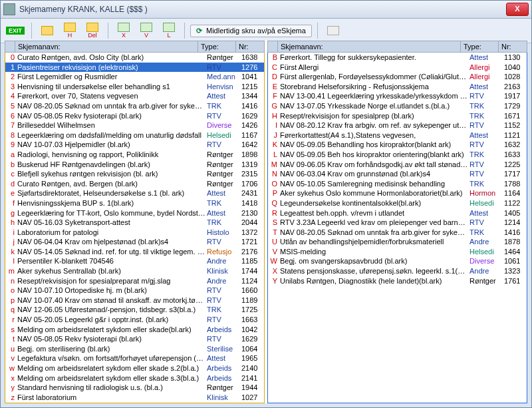 The width and height of the screenshot is (532, 408). Describe the element at coordinates (398, 222) in the screenshot. I see `table-row: SRTV 3.23A Legeerkl ved krav om pleiepen…` at that location.